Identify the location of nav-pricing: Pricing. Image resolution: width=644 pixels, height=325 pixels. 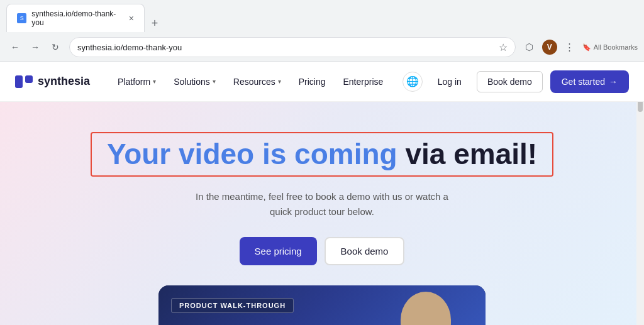
(312, 82).